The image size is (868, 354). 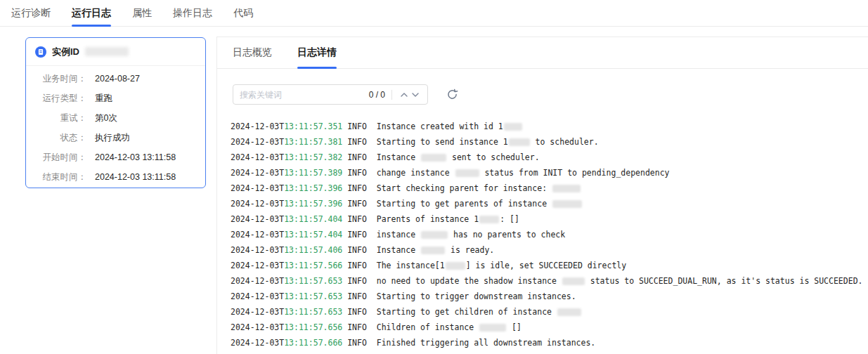 I want to click on log-line: 2024-12-03T13:11:57.404 INFO Parents of …, so click(x=550, y=219).